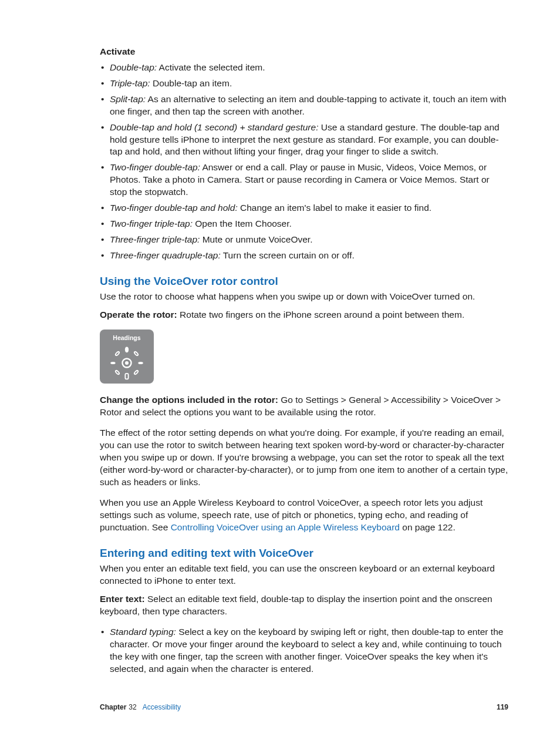  What do you see at coordinates (155, 167) in the screenshot?
I see `gesture-term: Two-finger double-tap:` at bounding box center [155, 167].